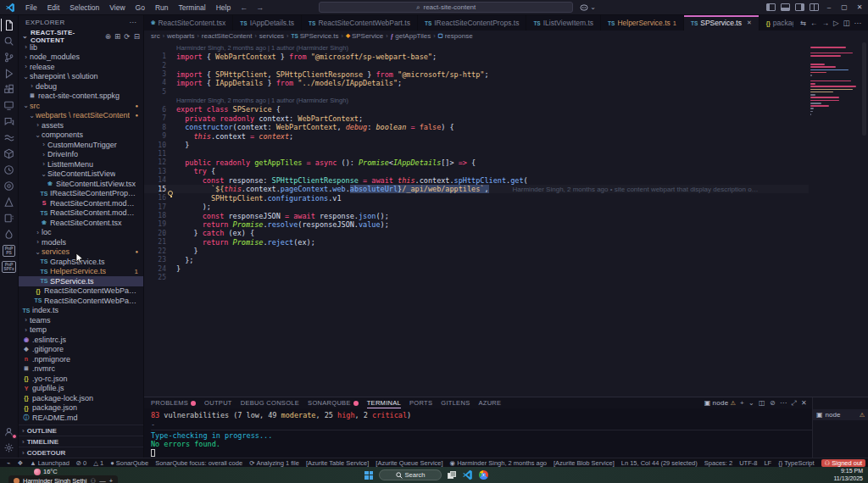 This screenshot has width=868, height=483. Describe the element at coordinates (9, 234) in the screenshot. I see `flame-icon` at that location.